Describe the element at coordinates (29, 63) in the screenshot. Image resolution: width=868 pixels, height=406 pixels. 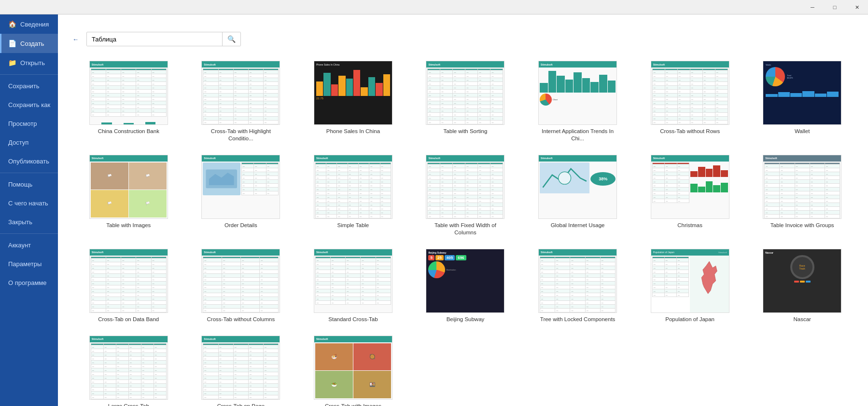
I see `sidebar-item-open: 📁 Открыть` at that location.